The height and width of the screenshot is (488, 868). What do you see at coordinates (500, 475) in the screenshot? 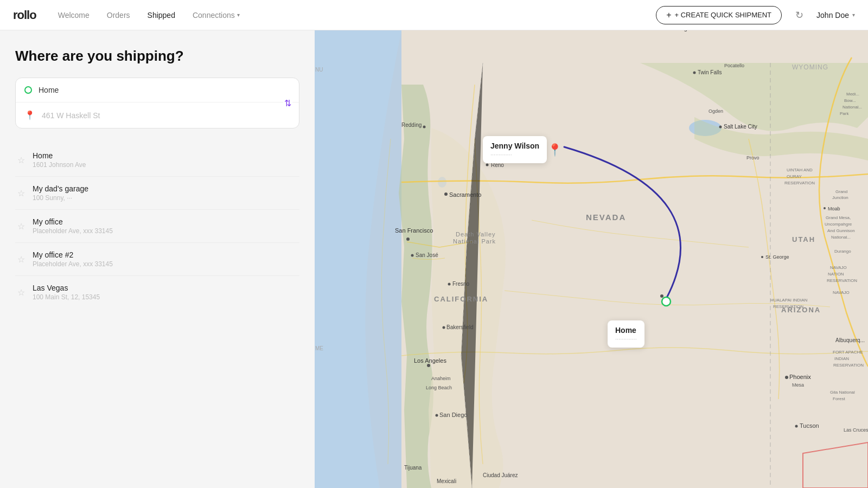
I see `svg-text: Ciudad Juárez` at bounding box center [500, 475].